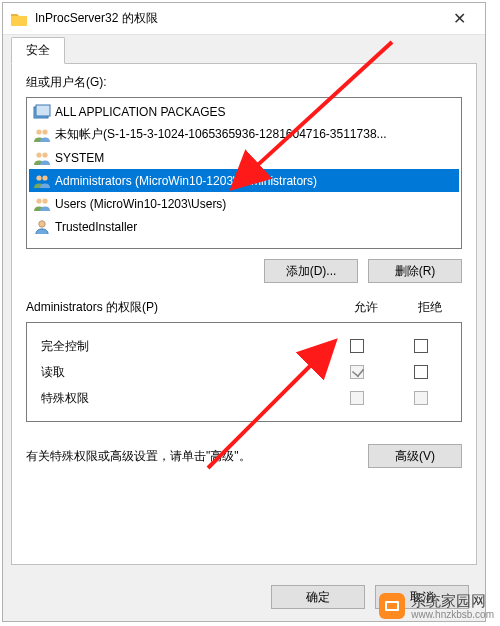 The height and width of the screenshot is (626, 500). Describe the element at coordinates (244, 134) in the screenshot. I see `principal-row: 未知帐户(S-1-15-3-1024-1065365936-1281604716…` at that location.